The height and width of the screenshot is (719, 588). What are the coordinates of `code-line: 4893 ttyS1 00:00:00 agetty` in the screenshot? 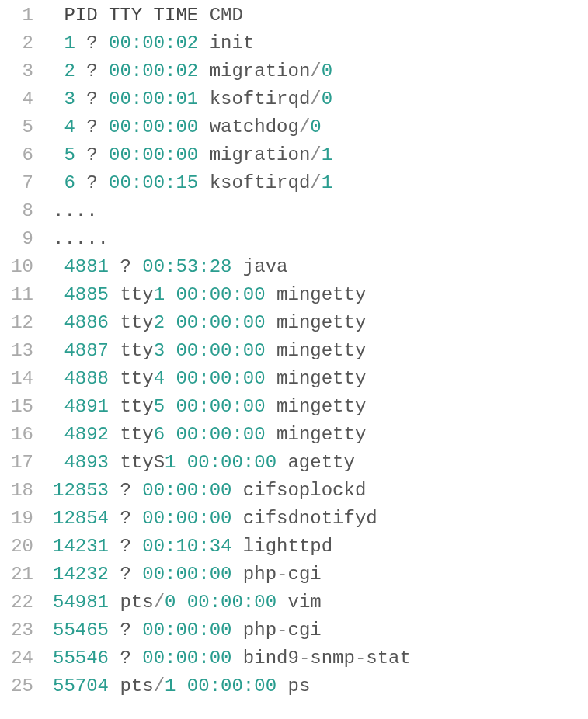 It's located at (320, 463).